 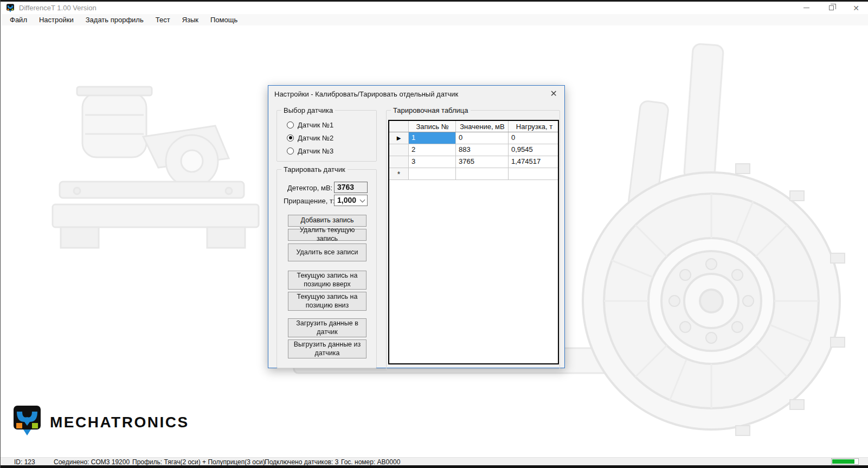 What do you see at coordinates (831, 8) in the screenshot?
I see `window-controls: ✕` at bounding box center [831, 8].